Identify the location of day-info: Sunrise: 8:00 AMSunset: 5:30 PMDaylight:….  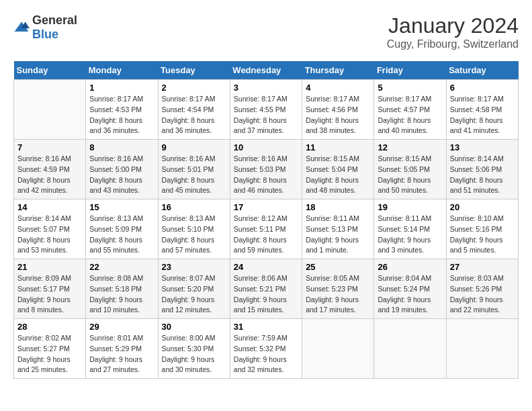
(194, 355).